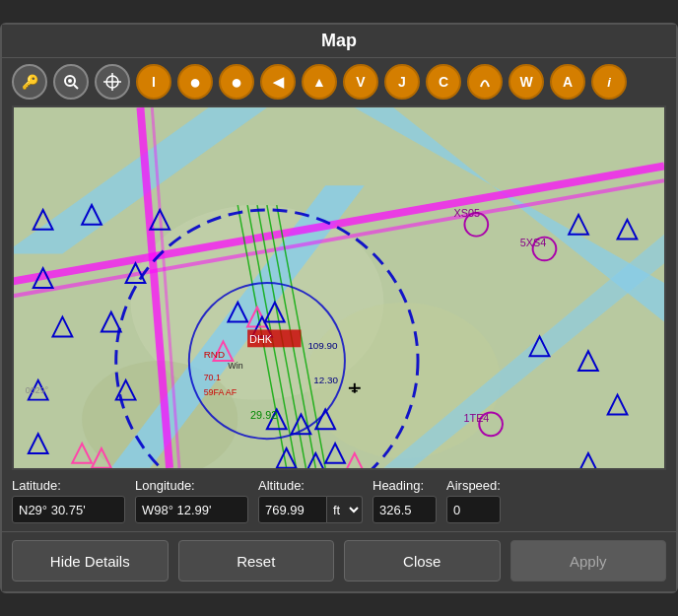 The image size is (678, 616). Describe the element at coordinates (69, 510) in the screenshot. I see `latitude-input` at that location.